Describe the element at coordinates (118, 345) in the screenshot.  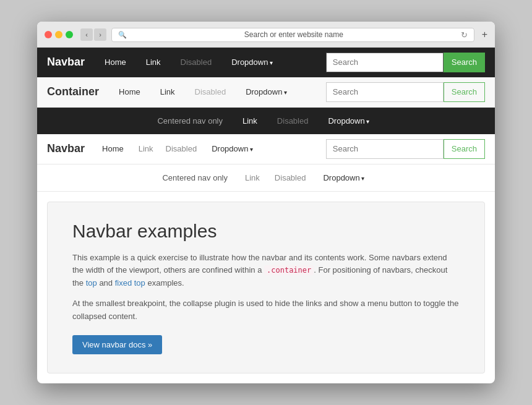
I see `view-navbar-docs-button: View navbar docs »` at that location.